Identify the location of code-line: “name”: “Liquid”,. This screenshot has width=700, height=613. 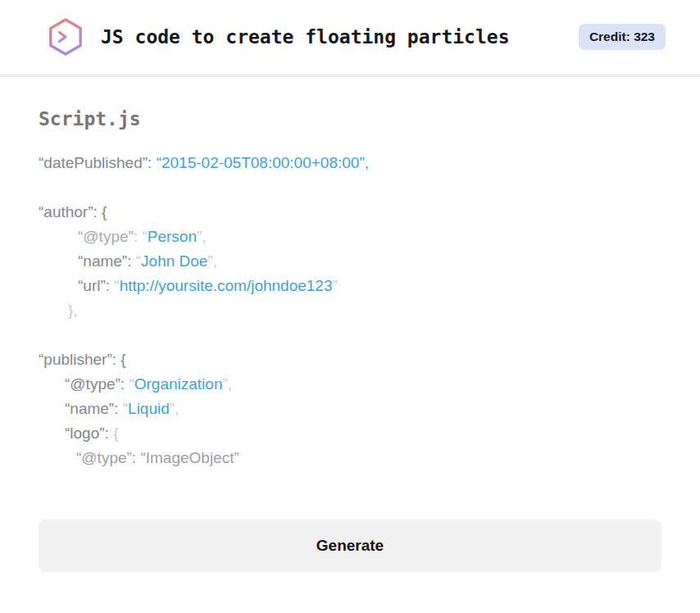
(350, 409).